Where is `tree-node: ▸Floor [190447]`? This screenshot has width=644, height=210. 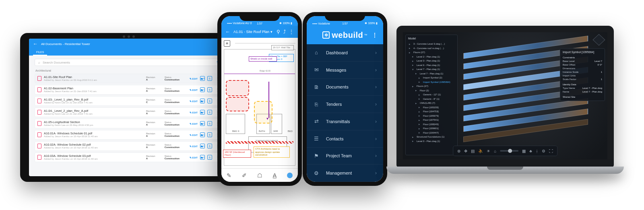
tree-node: ▸Floor [190447] is located at coordinates (431, 133).